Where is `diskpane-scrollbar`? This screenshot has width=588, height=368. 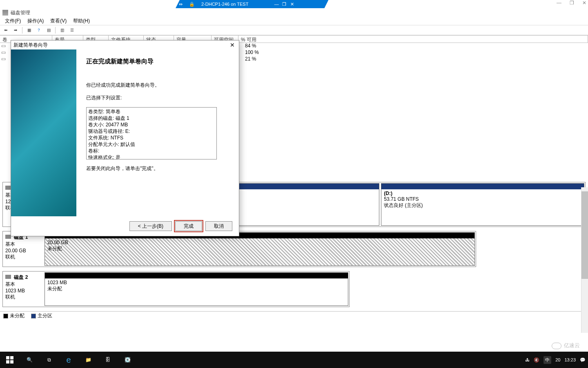 diskpane-scrollbar is located at coordinates (585, 260).